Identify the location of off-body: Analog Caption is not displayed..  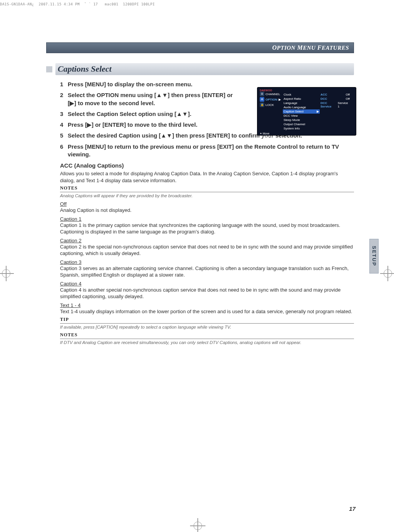
(207, 210).